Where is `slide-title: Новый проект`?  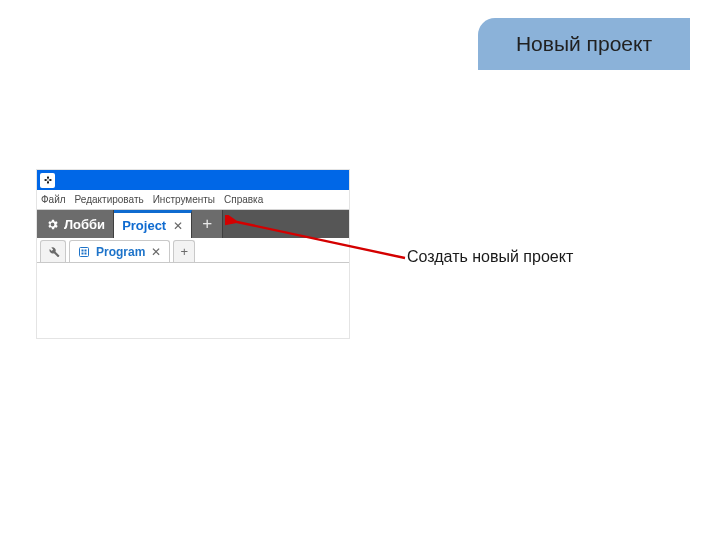 slide-title: Новый проект is located at coordinates (584, 44).